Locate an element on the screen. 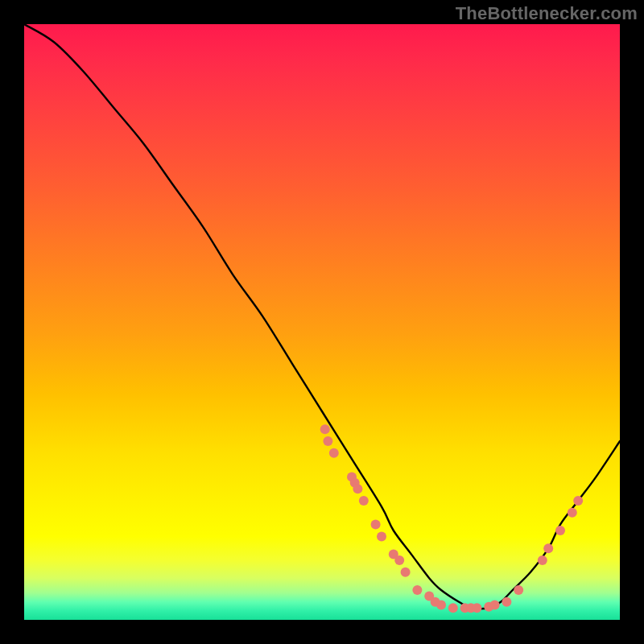  attribution-label: TheBottlenecker.com is located at coordinates (547, 14).